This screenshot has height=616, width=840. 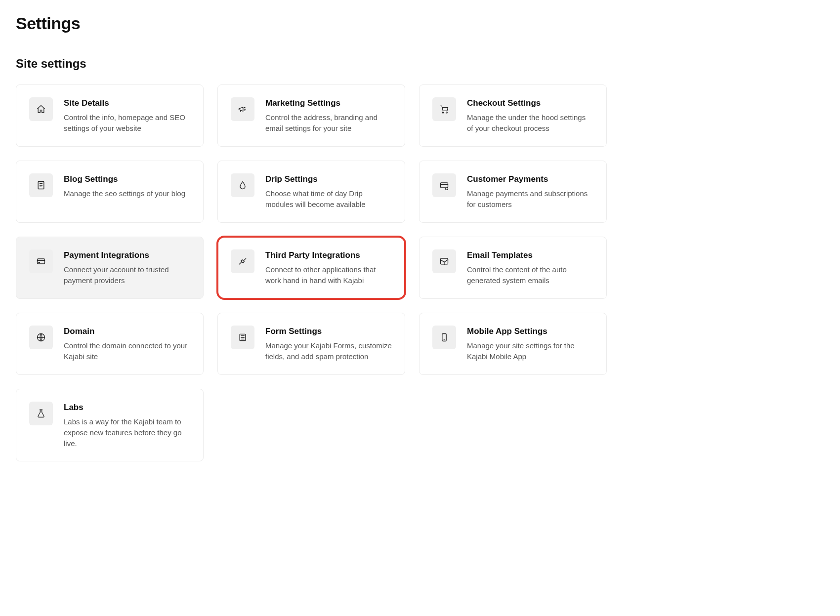 I want to click on drip-icon, so click(x=243, y=185).